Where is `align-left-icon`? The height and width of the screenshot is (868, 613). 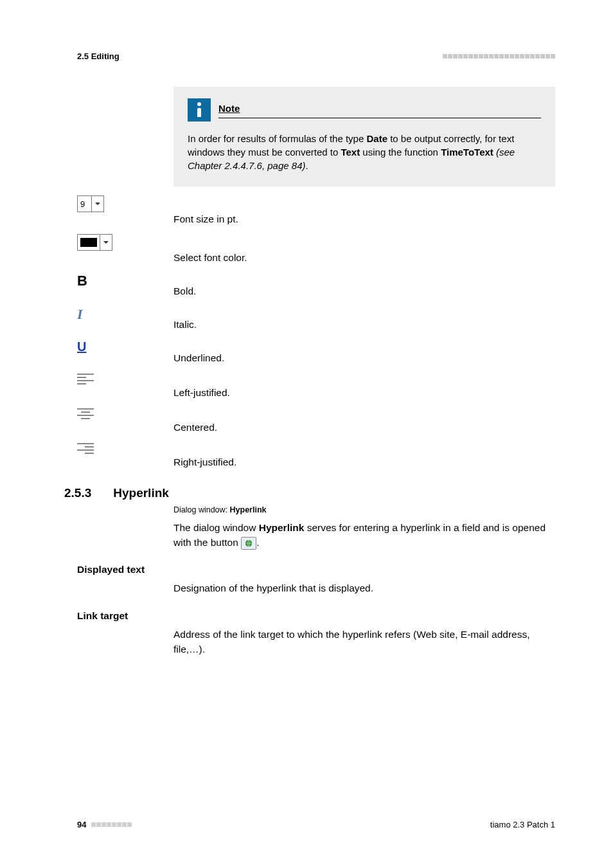 align-left-icon is located at coordinates (85, 379).